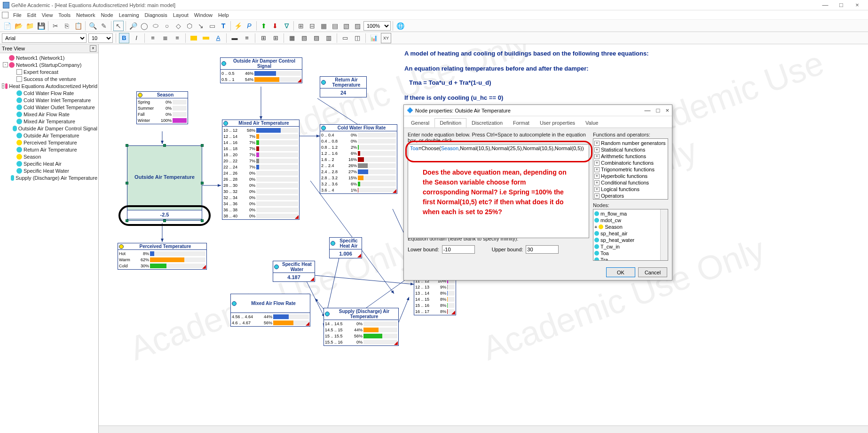  I want to click on close-button: ×, so click(857, 5).